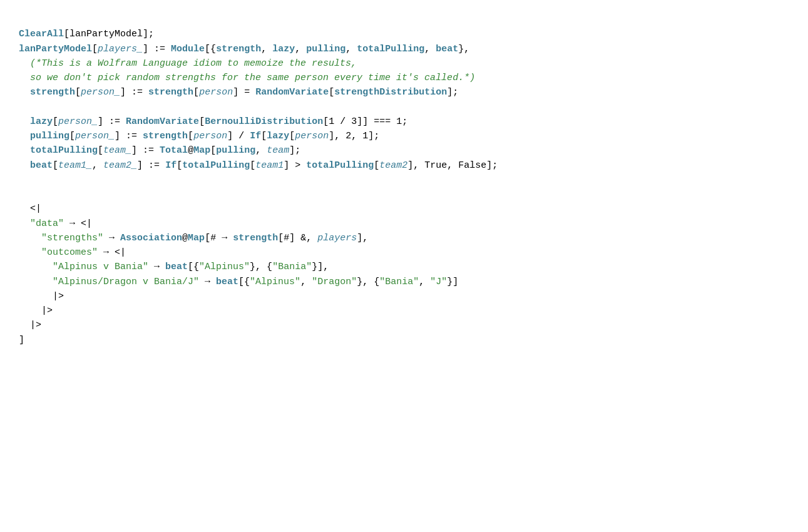 This screenshot has height=532, width=808. I want to click on outcomes-close: |>, so click(58, 297).